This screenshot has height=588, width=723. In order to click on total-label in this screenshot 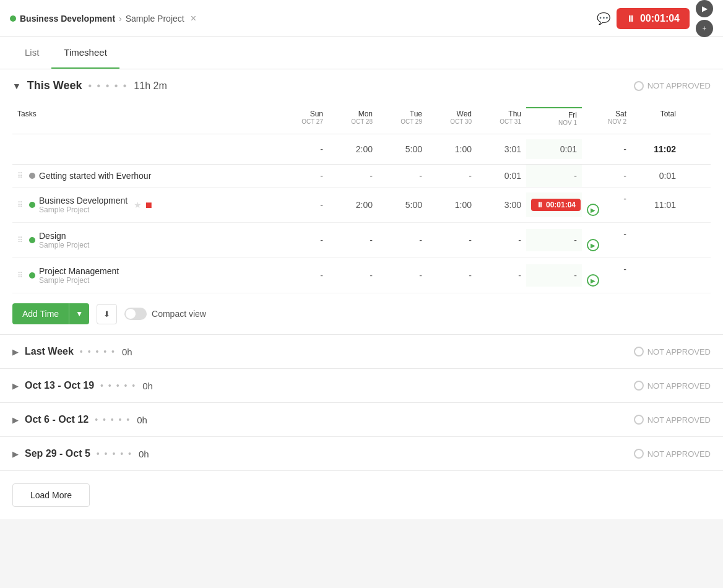, I will do `click(145, 149)`.